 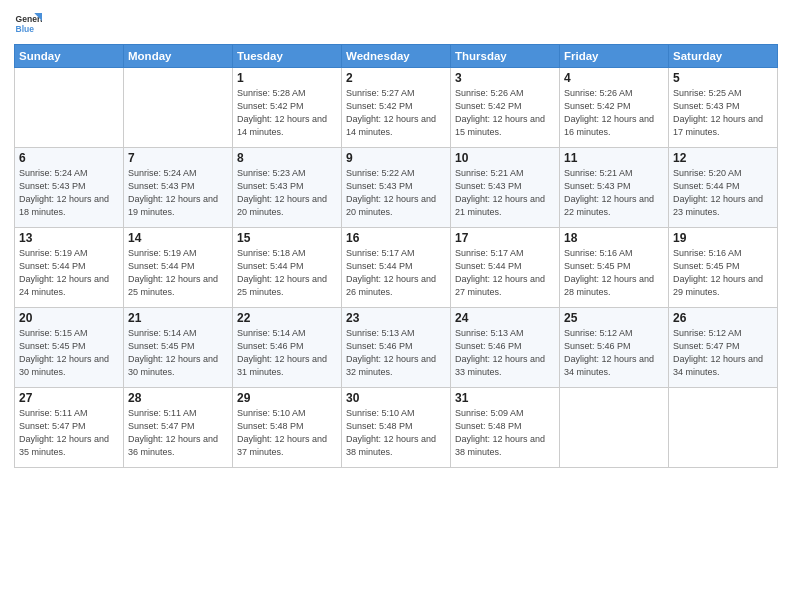 I want to click on day-number: 13, so click(x=69, y=238).